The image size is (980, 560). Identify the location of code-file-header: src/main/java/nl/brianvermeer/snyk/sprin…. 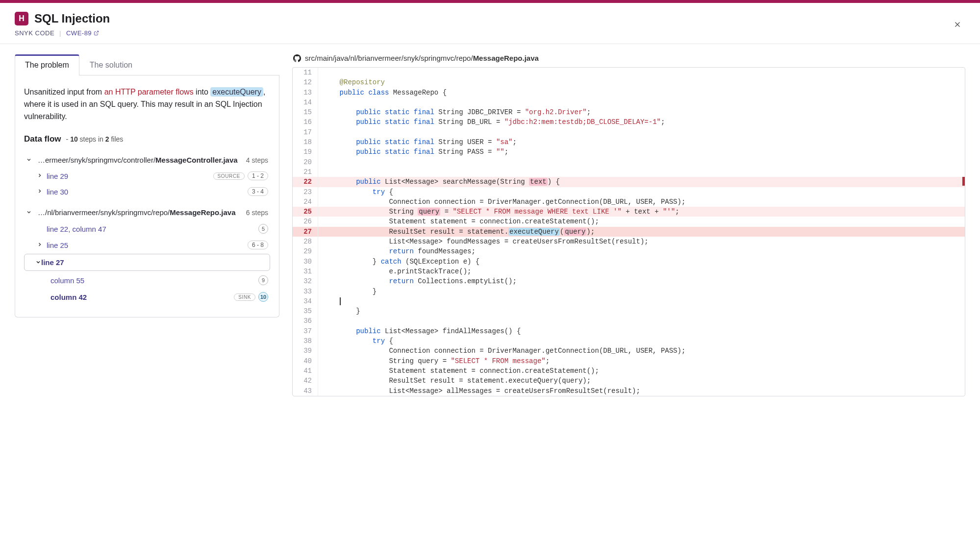
(628, 61).